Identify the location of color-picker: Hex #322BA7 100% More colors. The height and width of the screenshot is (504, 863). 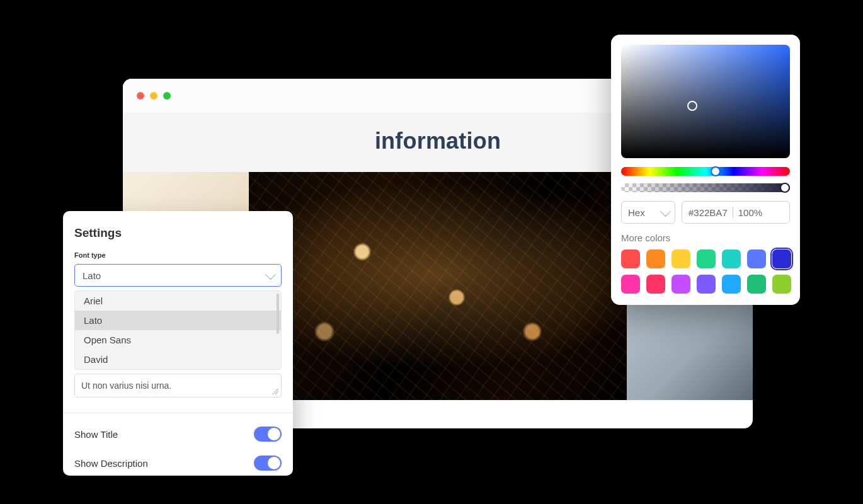
(706, 170).